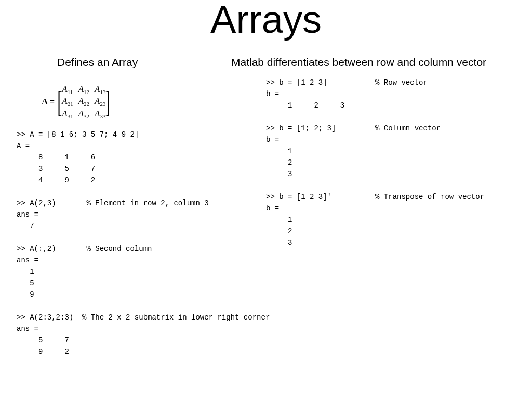 The image size is (532, 399). I want to click on matrix-cell: A33, so click(100, 114).